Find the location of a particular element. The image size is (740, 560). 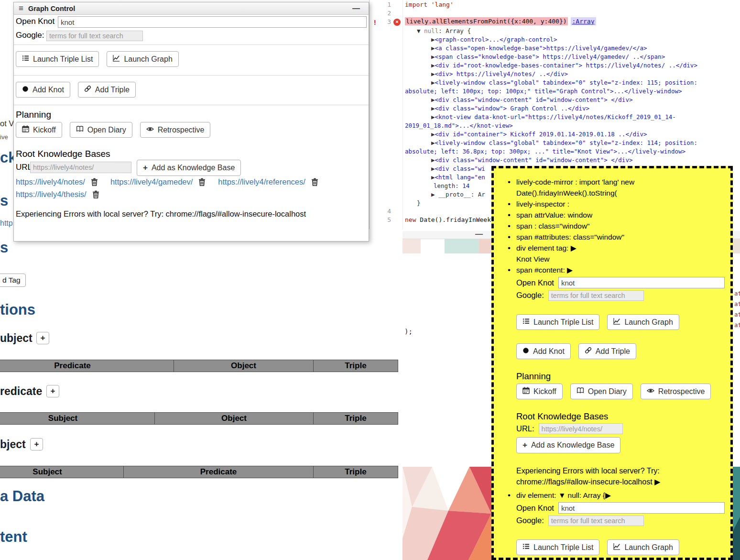

kb-link: https://lively4/notes/ is located at coordinates (51, 182).